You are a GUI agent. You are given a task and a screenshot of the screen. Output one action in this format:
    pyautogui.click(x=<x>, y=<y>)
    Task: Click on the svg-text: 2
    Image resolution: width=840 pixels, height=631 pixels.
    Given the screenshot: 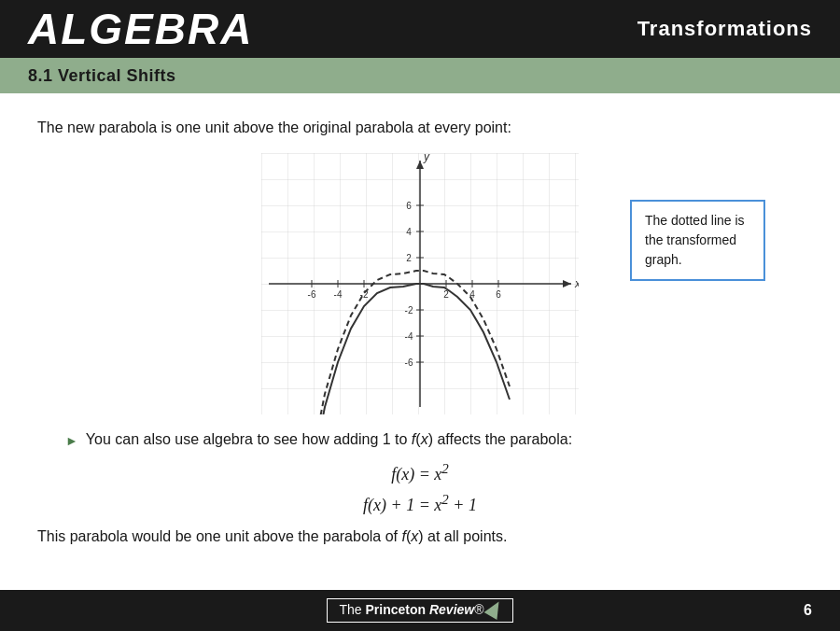 What is the action you would take?
    pyautogui.click(x=409, y=258)
    